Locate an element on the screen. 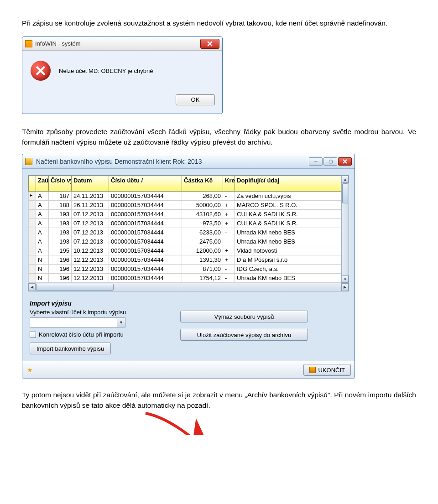 The image size is (438, 504). scroll-down-icon: ▼ is located at coordinates (345, 279).